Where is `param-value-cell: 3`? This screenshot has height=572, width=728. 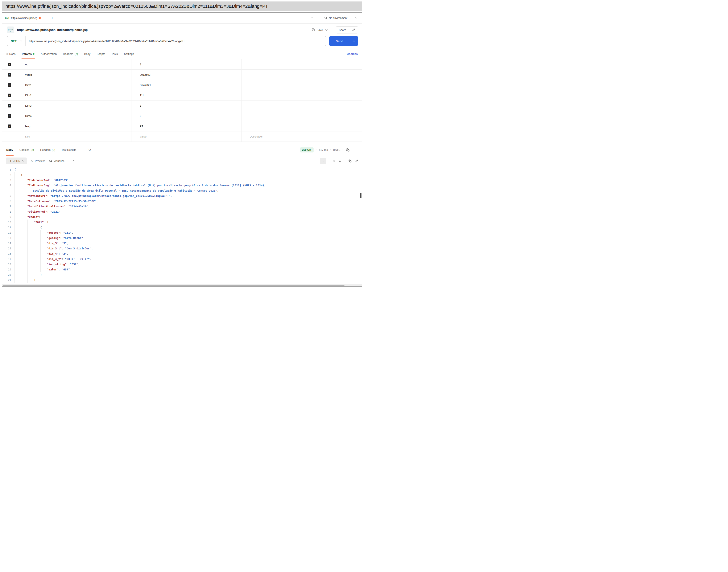
param-value-cell: 3 is located at coordinates (187, 105).